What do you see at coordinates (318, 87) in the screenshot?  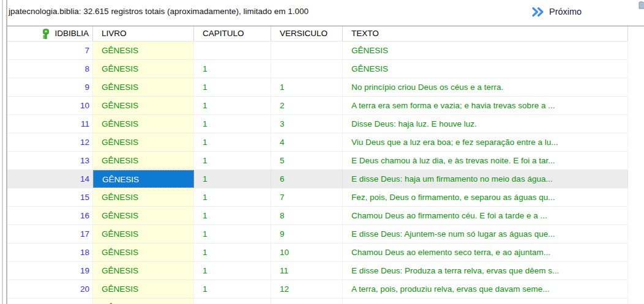 I see `table-row: 9GÊNESIS11No princípio criou Deus os céu…` at bounding box center [318, 87].